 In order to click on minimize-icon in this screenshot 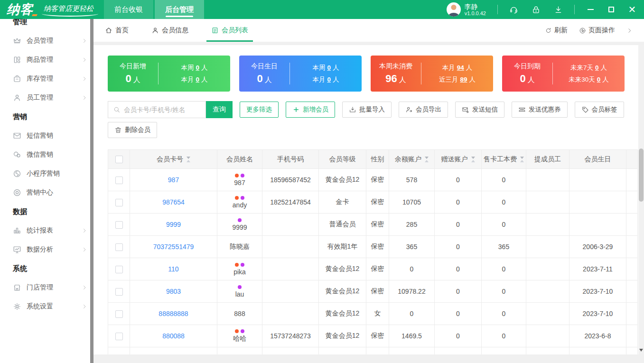, I will do `click(590, 9)`.